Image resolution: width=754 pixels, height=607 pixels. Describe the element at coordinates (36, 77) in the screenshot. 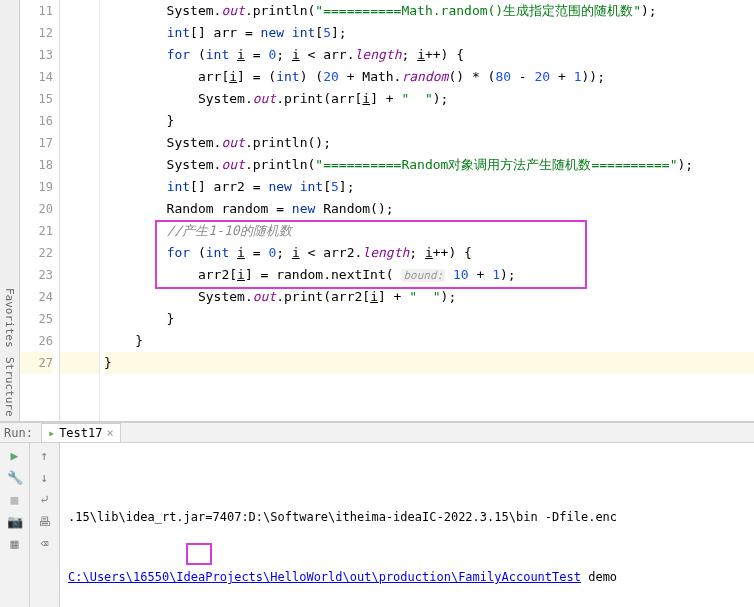

I see `line-number: 14` at that location.